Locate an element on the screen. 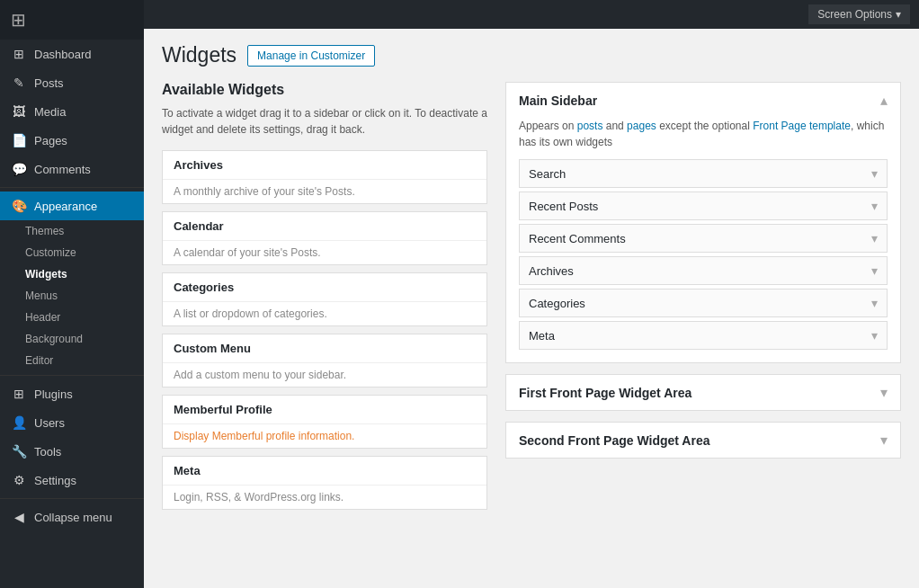 This screenshot has width=919, height=588. topbar: Screen Options ▾ is located at coordinates (531, 14).